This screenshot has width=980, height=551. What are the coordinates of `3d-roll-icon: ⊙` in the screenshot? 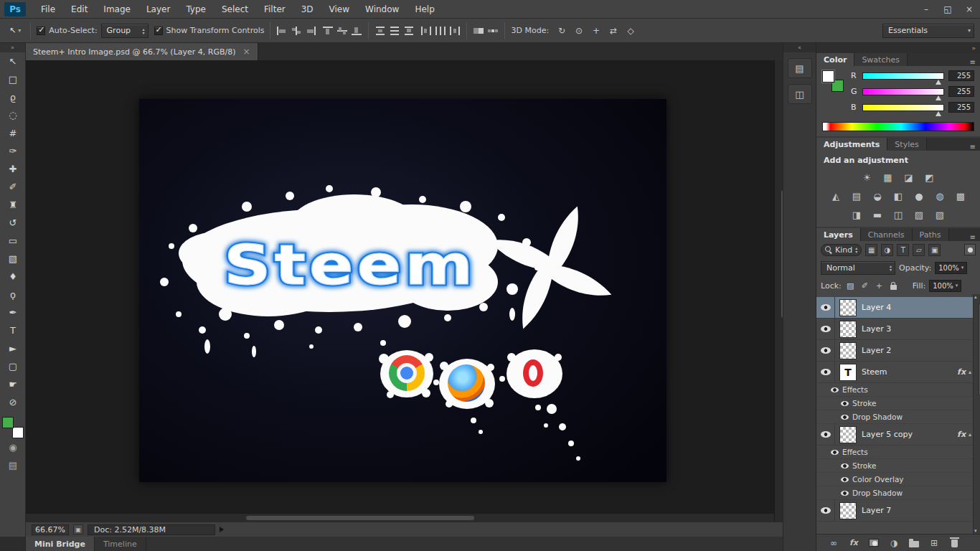 It's located at (579, 31).